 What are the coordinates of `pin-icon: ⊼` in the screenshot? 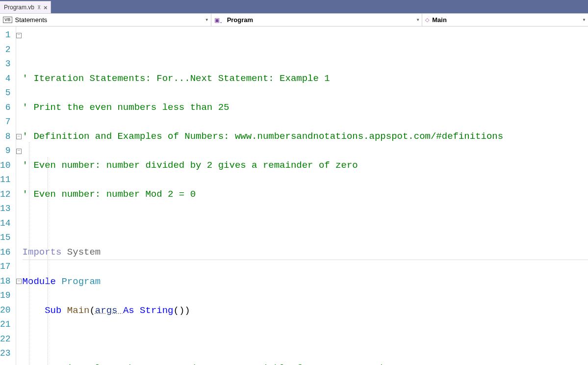 It's located at (39, 8).